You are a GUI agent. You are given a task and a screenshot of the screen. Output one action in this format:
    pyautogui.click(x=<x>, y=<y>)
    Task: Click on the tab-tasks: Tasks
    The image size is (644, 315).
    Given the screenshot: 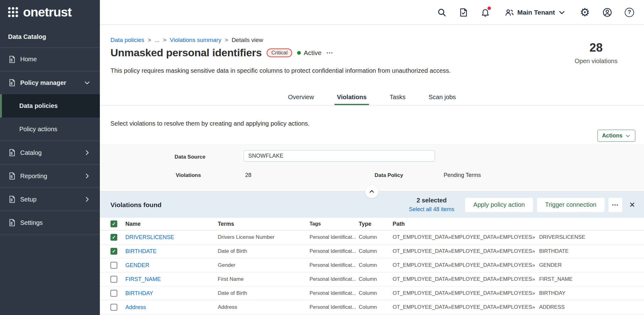 What is the action you would take?
    pyautogui.click(x=398, y=97)
    